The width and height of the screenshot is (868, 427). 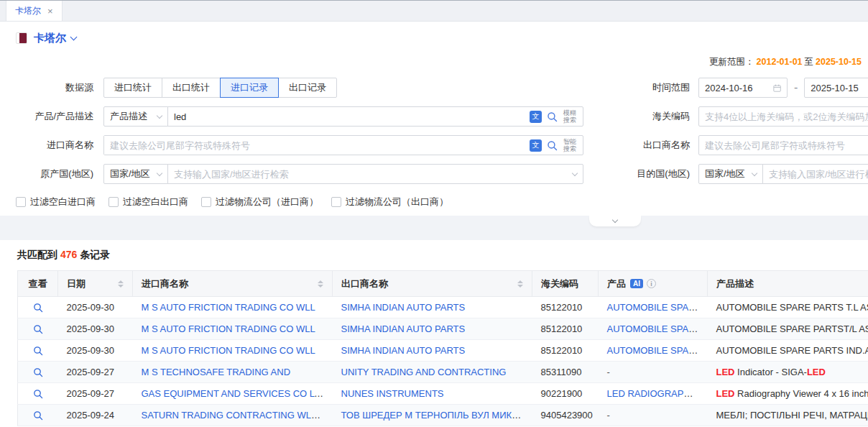 What do you see at coordinates (56, 202) in the screenshot?
I see `checkbox-filter-blank-importer: 过滤空白进口商` at bounding box center [56, 202].